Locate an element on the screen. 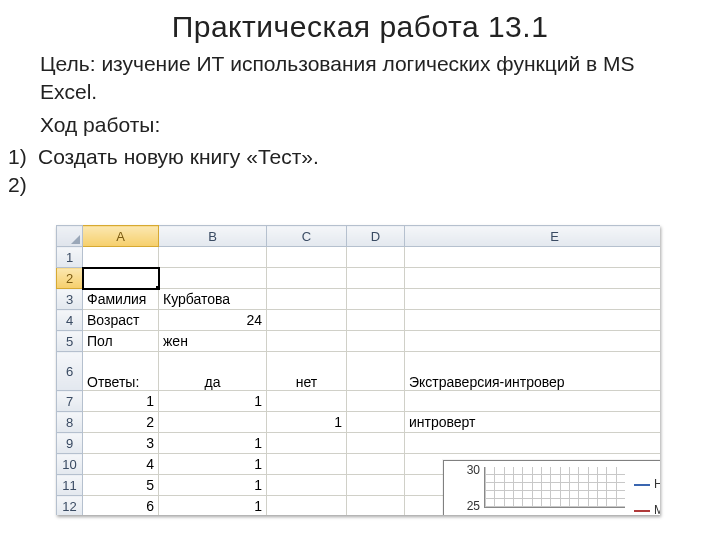 The width and height of the screenshot is (720, 540). cell-C6: нет is located at coordinates (307, 372).